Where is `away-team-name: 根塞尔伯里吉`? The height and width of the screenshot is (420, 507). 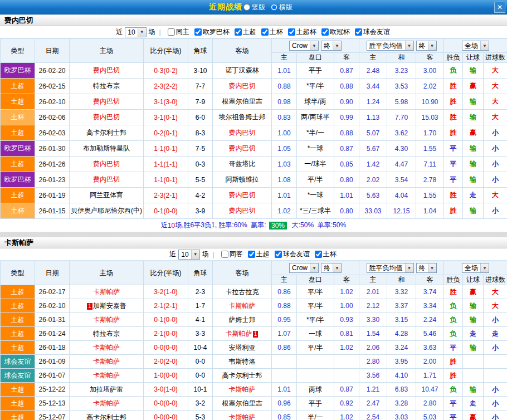 away-team-name: 根塞尔伯里吉 is located at coordinates (242, 101).